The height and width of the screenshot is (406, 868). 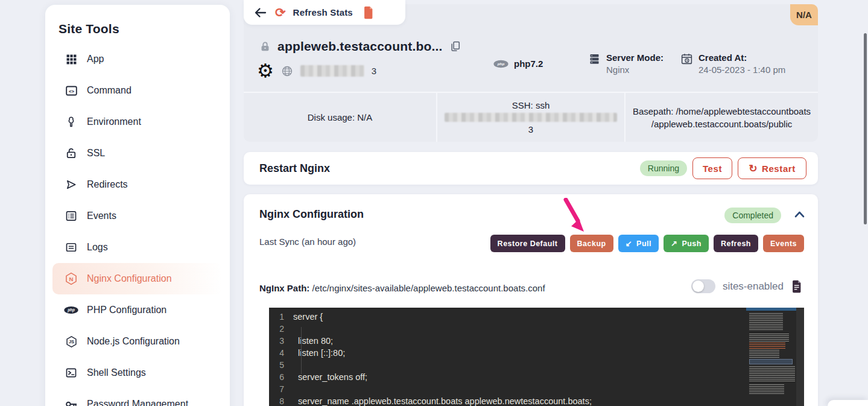 What do you see at coordinates (531, 117) in the screenshot?
I see `ssh-cell: SSH: ssh 3` at bounding box center [531, 117].